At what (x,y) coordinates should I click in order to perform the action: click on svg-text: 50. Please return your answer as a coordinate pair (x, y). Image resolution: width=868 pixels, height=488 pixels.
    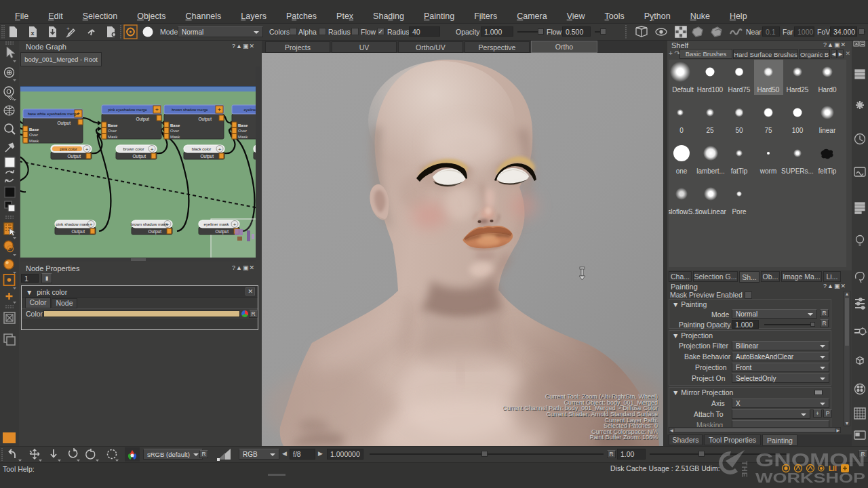
    Looking at the image, I should click on (739, 130).